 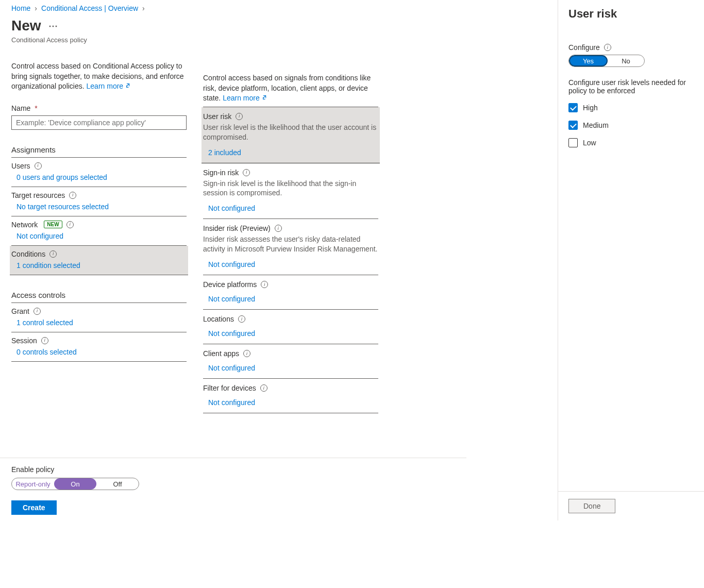 What do you see at coordinates (217, 116) in the screenshot?
I see `condition-user-risk-title: User risk` at bounding box center [217, 116].